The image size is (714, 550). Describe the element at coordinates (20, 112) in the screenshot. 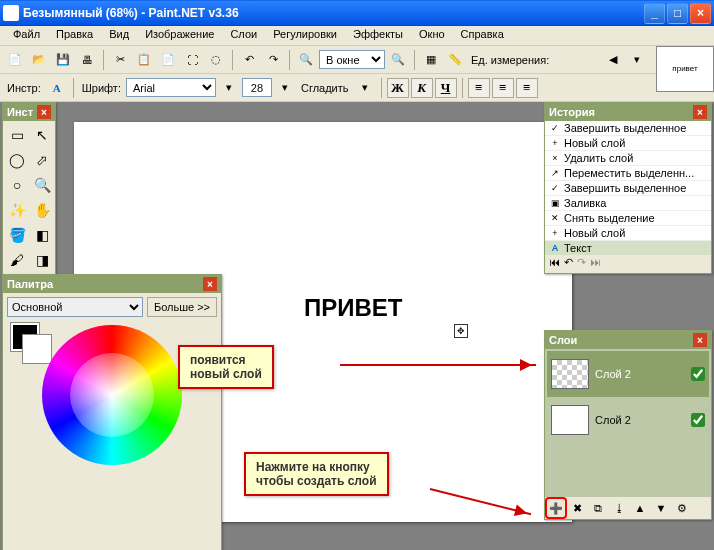

I see `tools-title: Инст` at that location.